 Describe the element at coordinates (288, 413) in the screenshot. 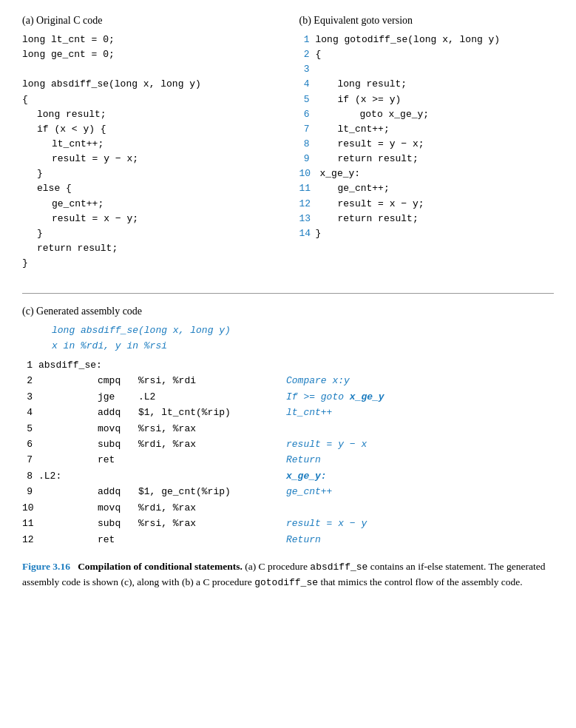

I see `asm-row-4: 4 addq $1, lt_cnt(%rip) lt_cnt++` at that location.